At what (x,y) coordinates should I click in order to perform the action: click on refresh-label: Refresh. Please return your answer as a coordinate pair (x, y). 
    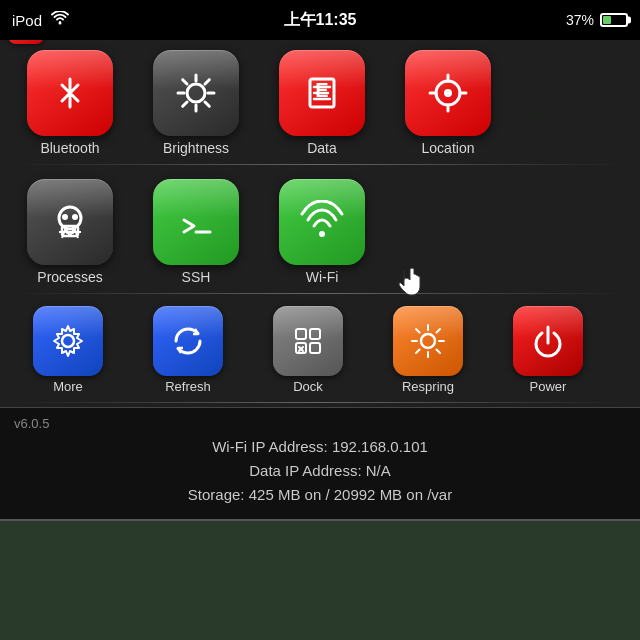
    Looking at the image, I should click on (188, 386).